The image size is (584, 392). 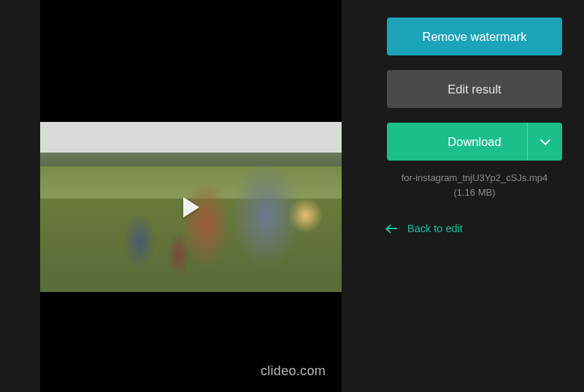 I want to click on arrow-left-icon, so click(x=392, y=228).